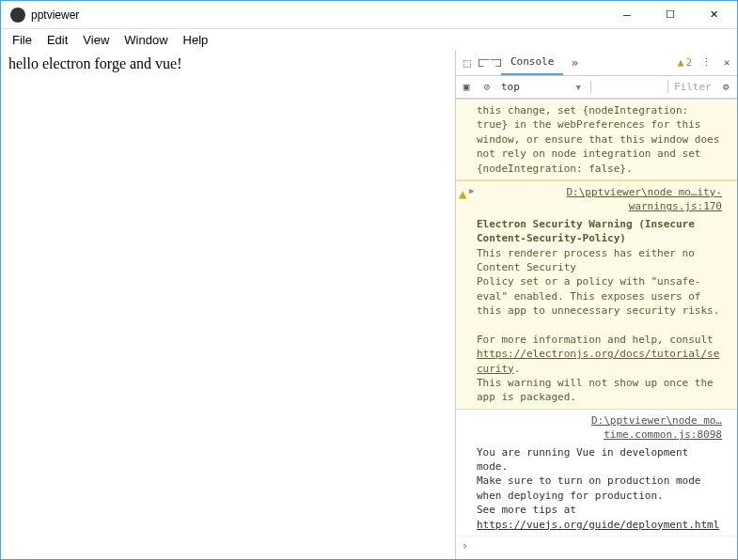 This screenshot has width=738, height=560. I want to click on context-selector: top▼, so click(544, 86).